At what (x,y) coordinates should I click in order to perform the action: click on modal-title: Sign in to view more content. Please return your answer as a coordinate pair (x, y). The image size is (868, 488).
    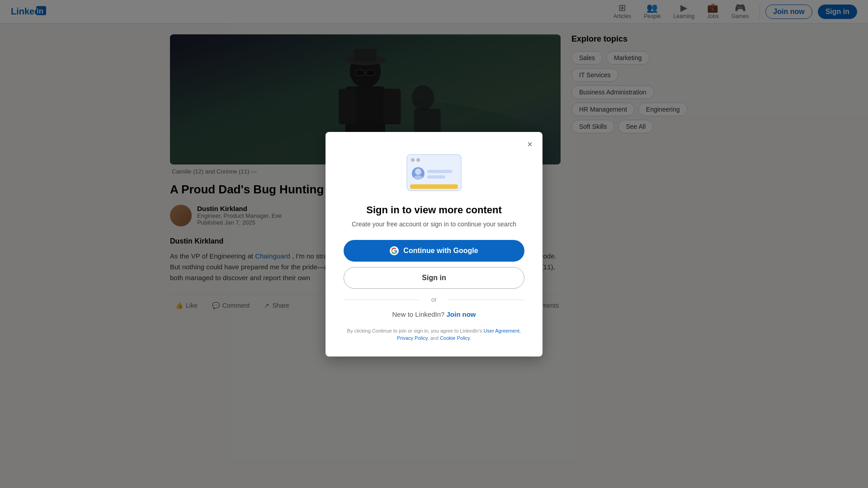
    Looking at the image, I should click on (434, 210).